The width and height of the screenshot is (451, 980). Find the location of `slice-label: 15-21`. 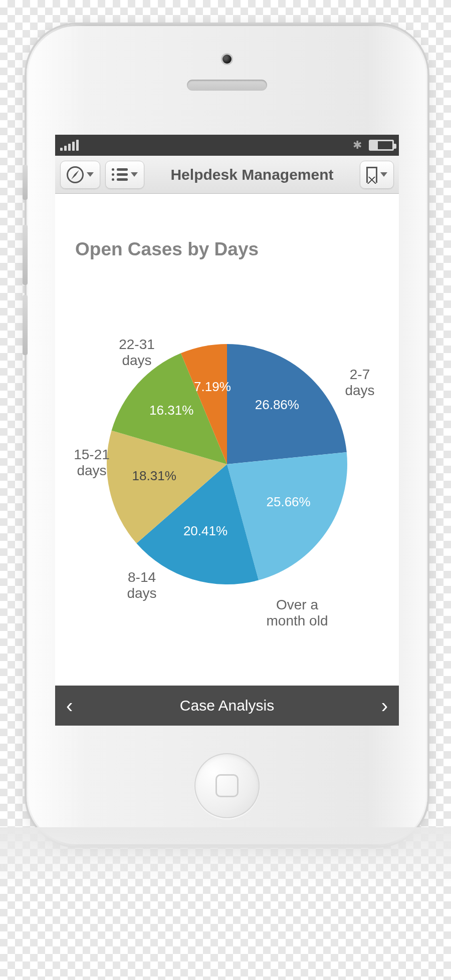

slice-label: 15-21 is located at coordinates (92, 455).